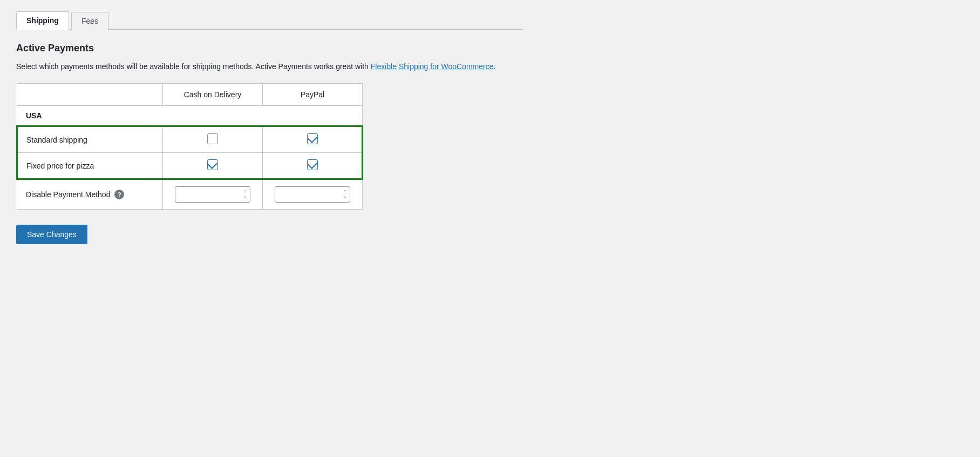  I want to click on col-header-method, so click(90, 95).